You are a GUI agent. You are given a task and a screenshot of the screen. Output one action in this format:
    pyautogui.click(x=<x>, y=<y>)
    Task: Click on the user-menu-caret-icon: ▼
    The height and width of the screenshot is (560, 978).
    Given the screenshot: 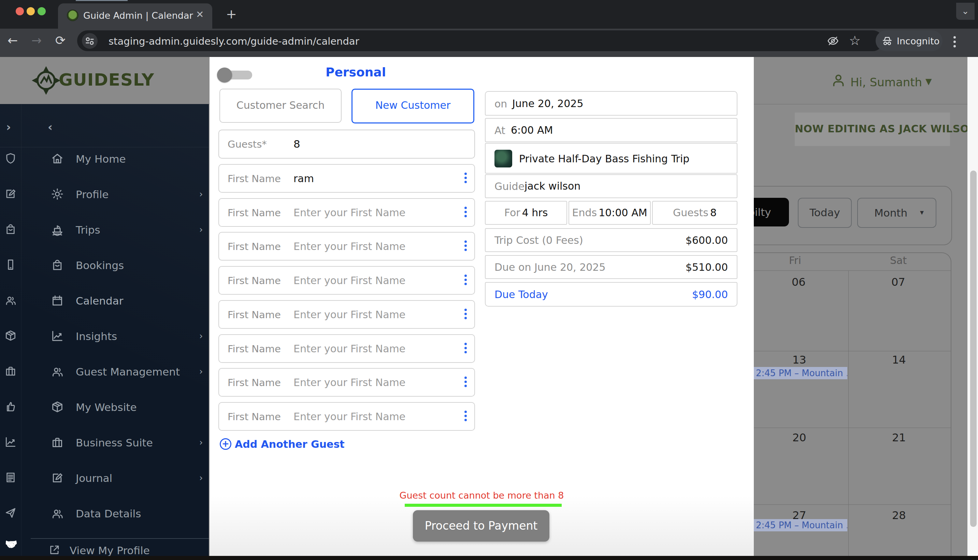 What is the action you would take?
    pyautogui.click(x=928, y=82)
    